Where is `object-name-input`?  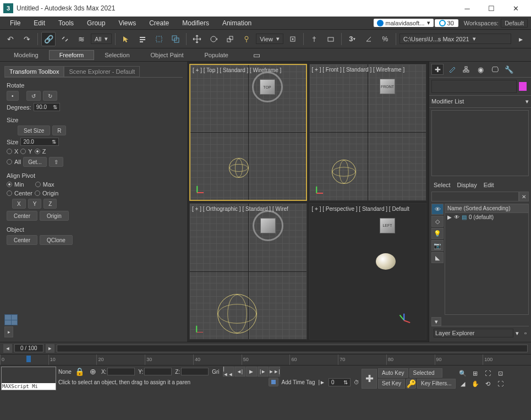
object-name-input is located at coordinates (474, 86).